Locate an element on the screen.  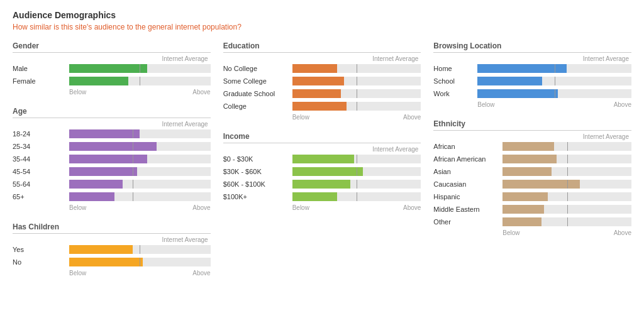
label-some-college: Some College is located at coordinates (258, 81).